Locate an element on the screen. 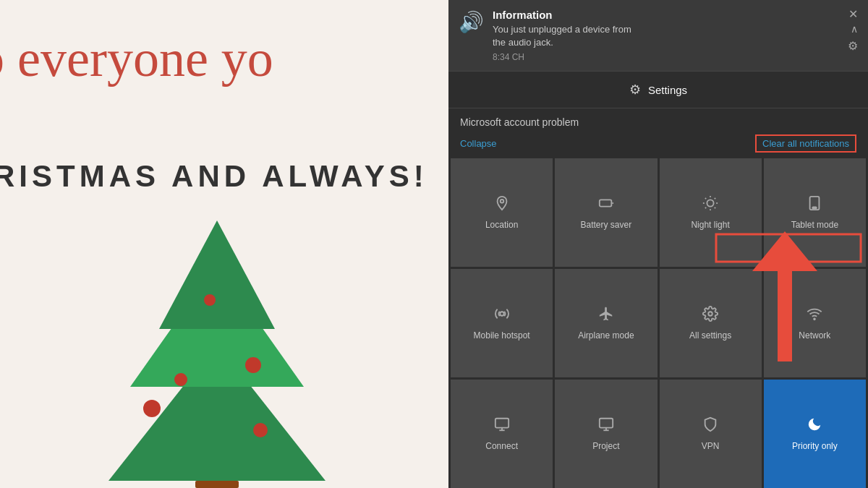 The height and width of the screenshot is (488, 868). mobile-hotspot-label: Mobile hotspot is located at coordinates (502, 335).